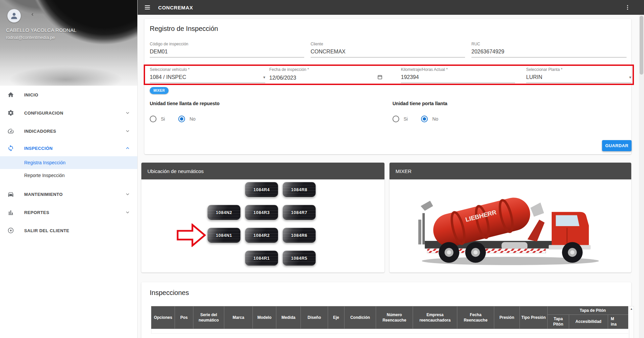 The height and width of the screenshot is (338, 644). I want to click on mixer-truck-image: LIEBHERR, so click(510, 226).